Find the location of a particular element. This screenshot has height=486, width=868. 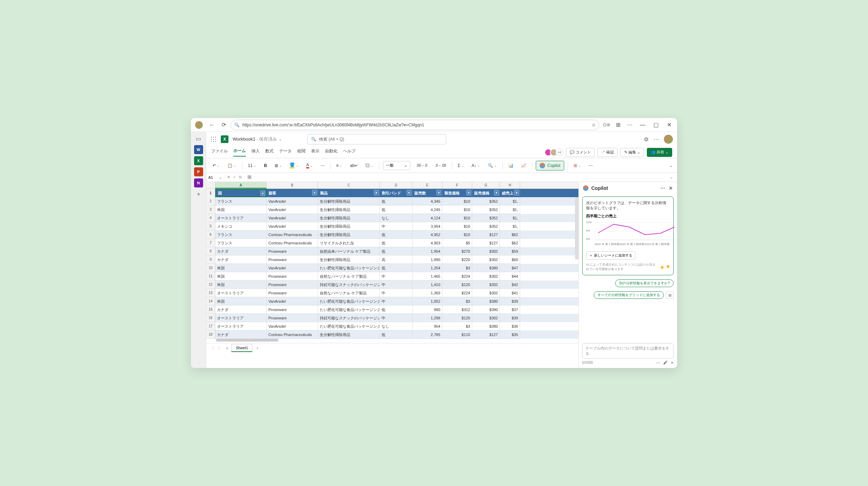

ribbon-tab-データ: データ is located at coordinates (285, 152).